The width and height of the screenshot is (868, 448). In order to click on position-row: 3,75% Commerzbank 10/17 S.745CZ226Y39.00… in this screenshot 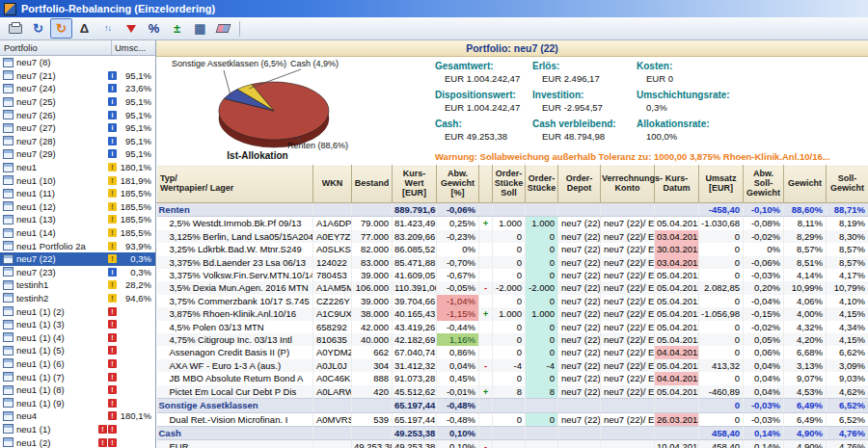, I will do `click(513, 301)`.